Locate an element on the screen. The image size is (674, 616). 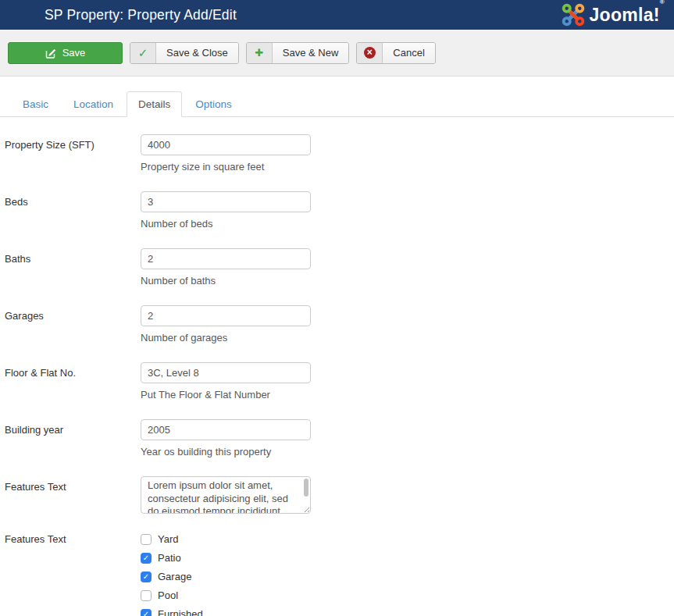
property-size-input is located at coordinates (226, 145).